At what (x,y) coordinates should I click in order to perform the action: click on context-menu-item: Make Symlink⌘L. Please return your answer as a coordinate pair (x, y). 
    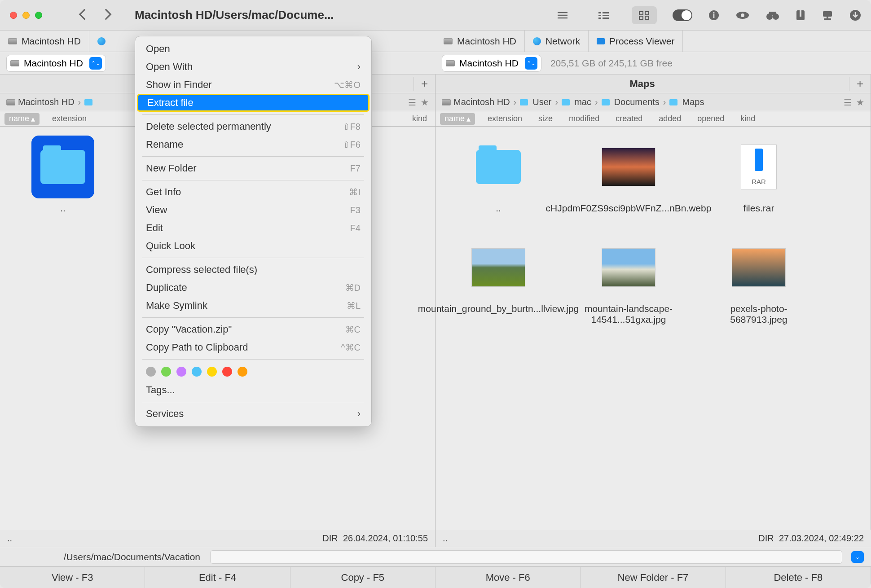
    Looking at the image, I should click on (253, 306).